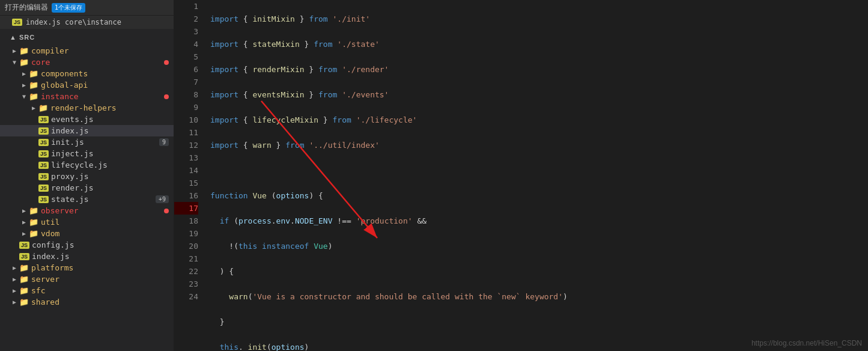  Describe the element at coordinates (24, 73) in the screenshot. I see `arrow-components: ▶` at that location.